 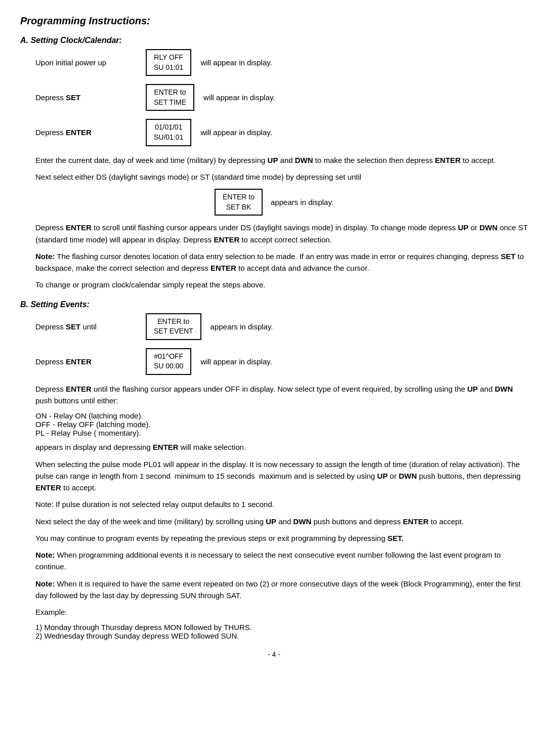 I want to click on display-enter-set-time: ENTER to SET TIME, so click(x=170, y=97).